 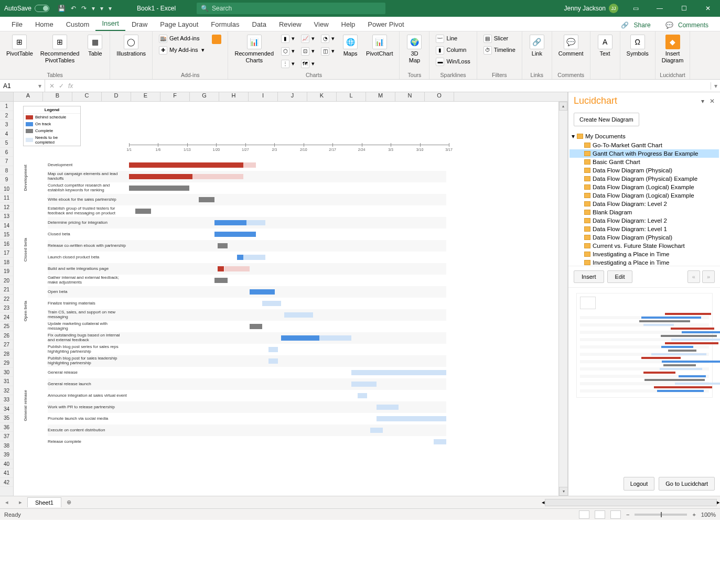 What do you see at coordinates (291, 24) in the screenshot?
I see `tab-review: Review` at bounding box center [291, 24].